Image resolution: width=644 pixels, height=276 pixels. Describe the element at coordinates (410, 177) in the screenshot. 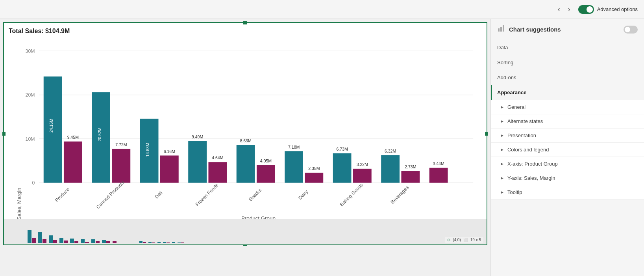

I see `bar-beverages-magenta` at that location.